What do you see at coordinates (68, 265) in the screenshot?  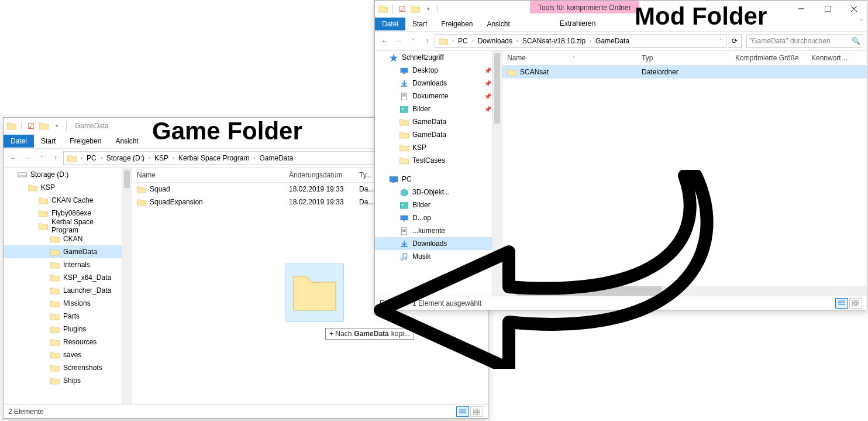 I see `nav-item: Internals` at bounding box center [68, 265].